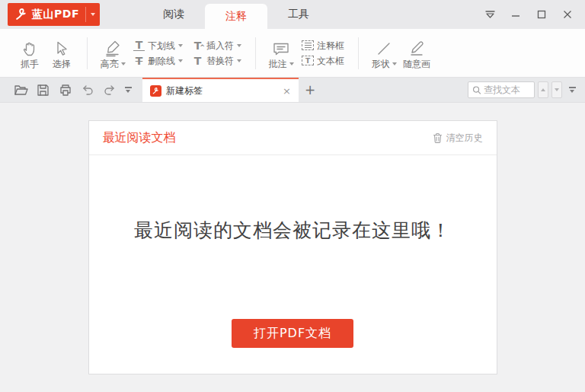  What do you see at coordinates (516, 14) in the screenshot?
I see `minimize-icon` at bounding box center [516, 14].